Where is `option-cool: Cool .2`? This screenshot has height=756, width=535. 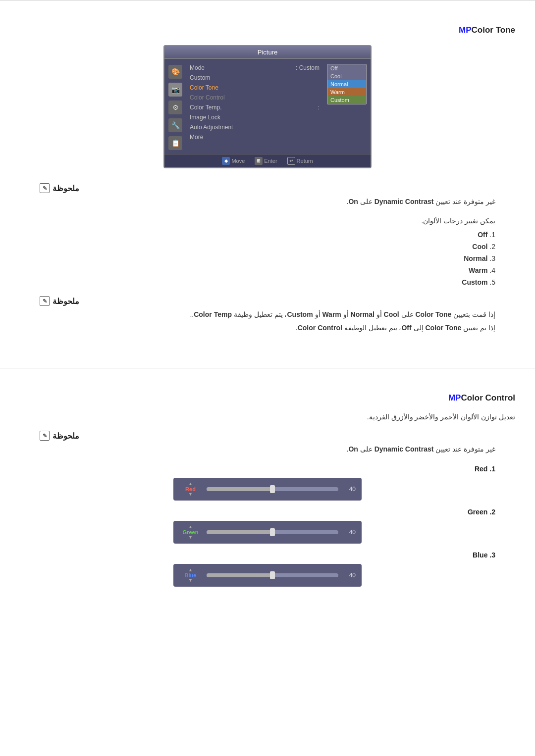
option-cool: Cool .2 is located at coordinates (268, 247).